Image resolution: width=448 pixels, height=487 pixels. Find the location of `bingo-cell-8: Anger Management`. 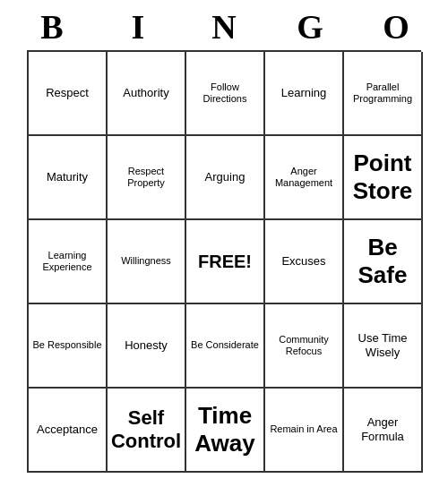

bingo-cell-8: Anger Management is located at coordinates (305, 178).